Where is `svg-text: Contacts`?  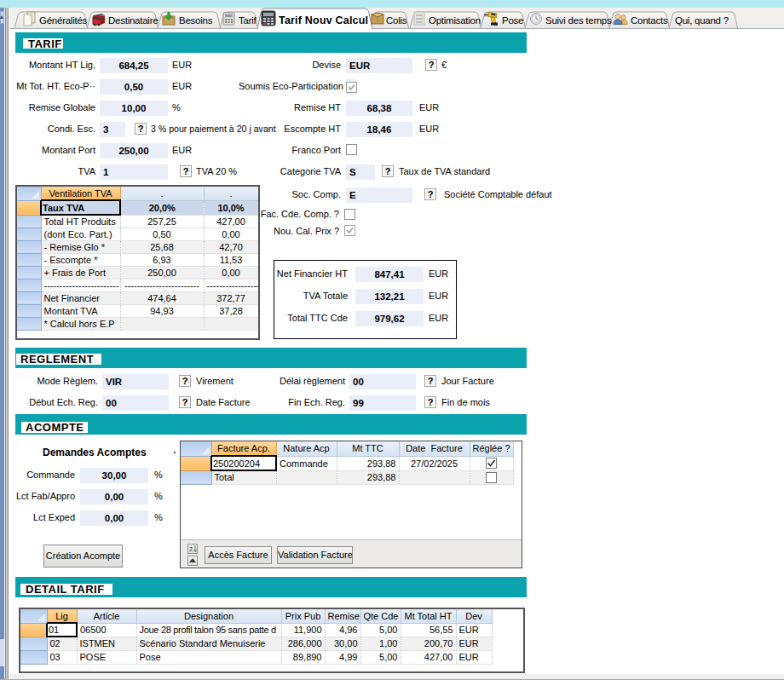
svg-text: Contacts is located at coordinates (649, 20).